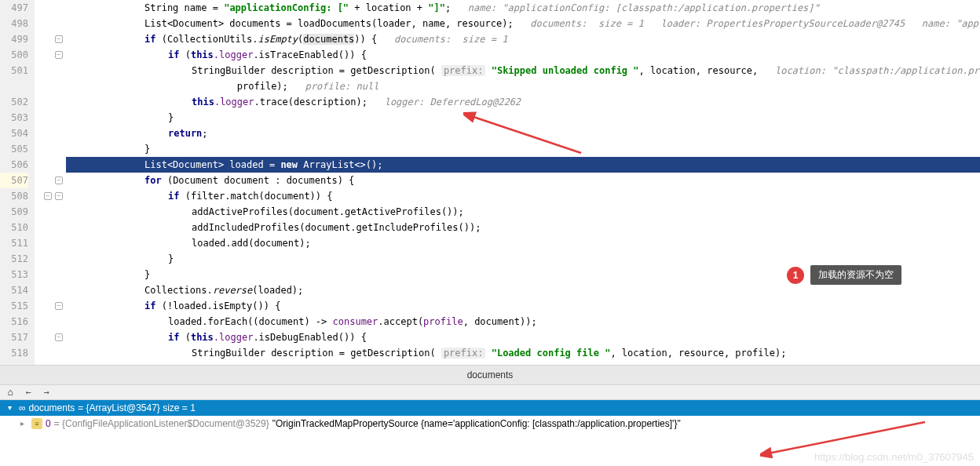  What do you see at coordinates (523, 337) in the screenshot?
I see `code-line: if (this.logger.isDebugEnabled()) {` at bounding box center [523, 337].